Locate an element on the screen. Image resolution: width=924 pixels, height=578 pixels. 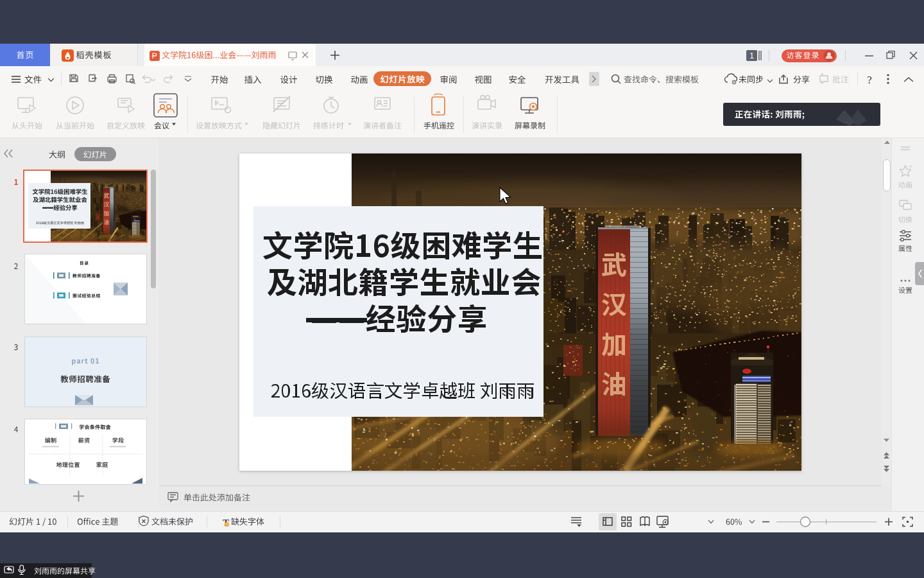
svg-text: 1 is located at coordinates (752, 56).